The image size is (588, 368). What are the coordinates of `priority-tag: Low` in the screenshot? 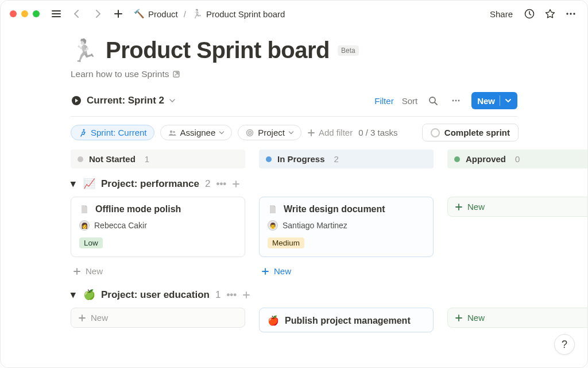 It's located at (91, 243).